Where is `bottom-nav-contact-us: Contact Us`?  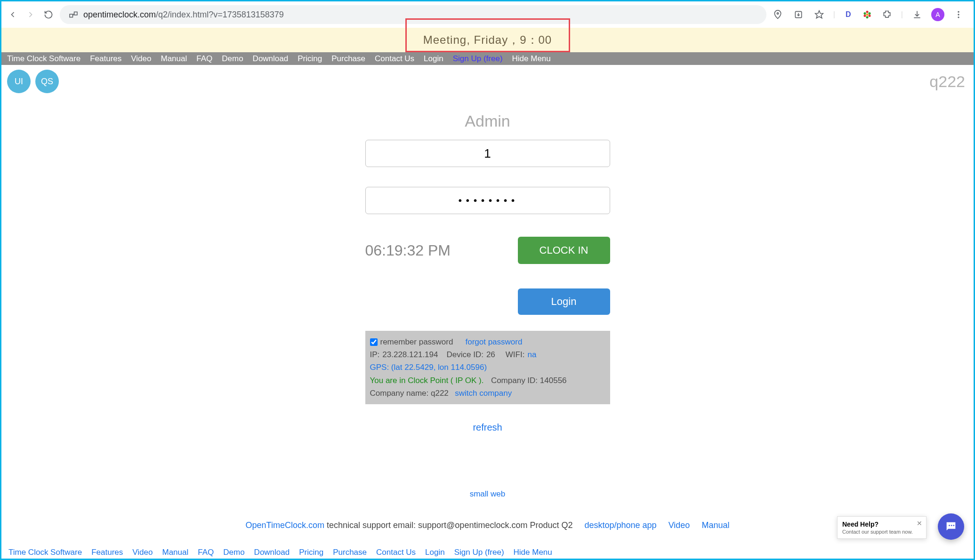 bottom-nav-contact-us: Contact Us is located at coordinates (396, 552).